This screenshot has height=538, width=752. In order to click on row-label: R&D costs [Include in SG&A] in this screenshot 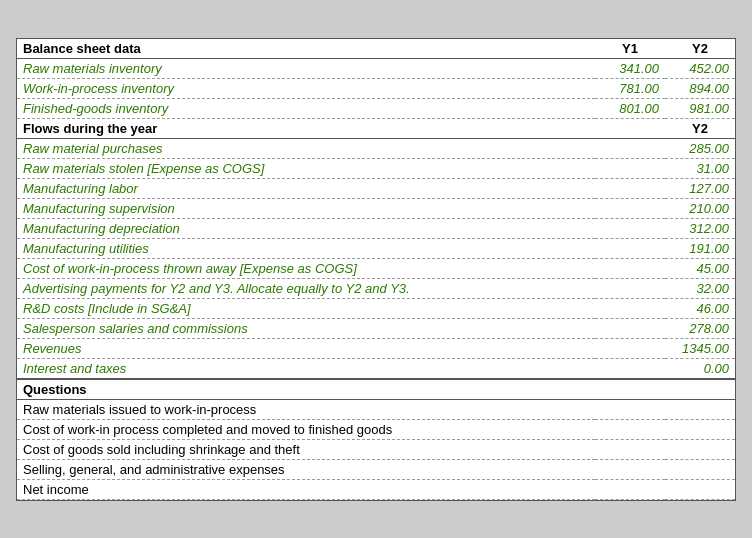, I will do `click(306, 308)`.